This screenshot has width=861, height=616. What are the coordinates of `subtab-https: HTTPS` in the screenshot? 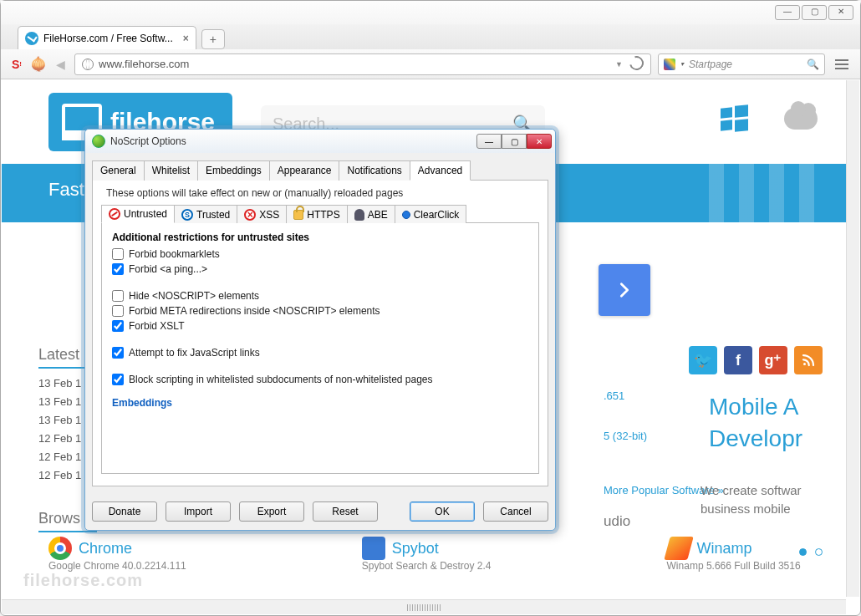 It's located at (316, 214).